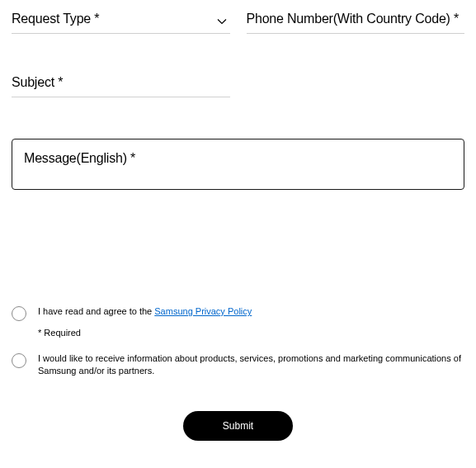  I want to click on subject-field: Subject *, so click(120, 86).